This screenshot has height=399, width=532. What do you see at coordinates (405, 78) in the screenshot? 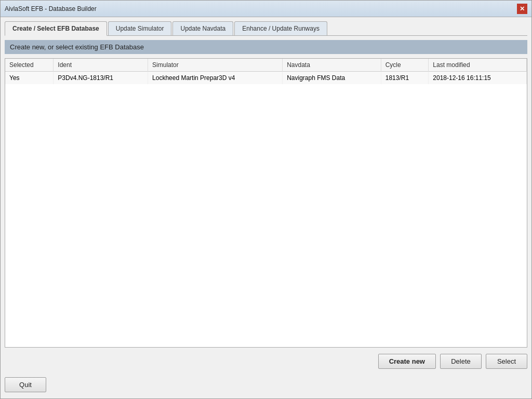
I see `cell-cycle: 1813/R1` at bounding box center [405, 78].